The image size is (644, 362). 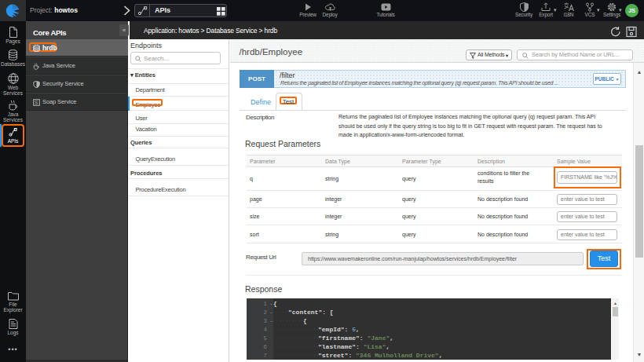 What do you see at coordinates (36, 102) in the screenshot?
I see `svg-text: S` at bounding box center [36, 102].